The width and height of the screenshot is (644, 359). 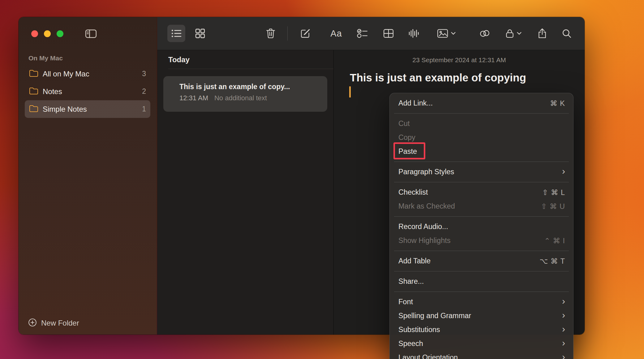 What do you see at coordinates (510, 33) in the screenshot?
I see `lock-icon` at bounding box center [510, 33].